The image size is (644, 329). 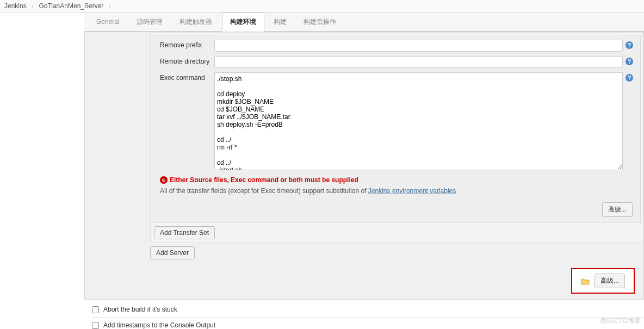 What do you see at coordinates (610, 281) in the screenshot?
I see `advanced-button: 高级...` at bounding box center [610, 281].